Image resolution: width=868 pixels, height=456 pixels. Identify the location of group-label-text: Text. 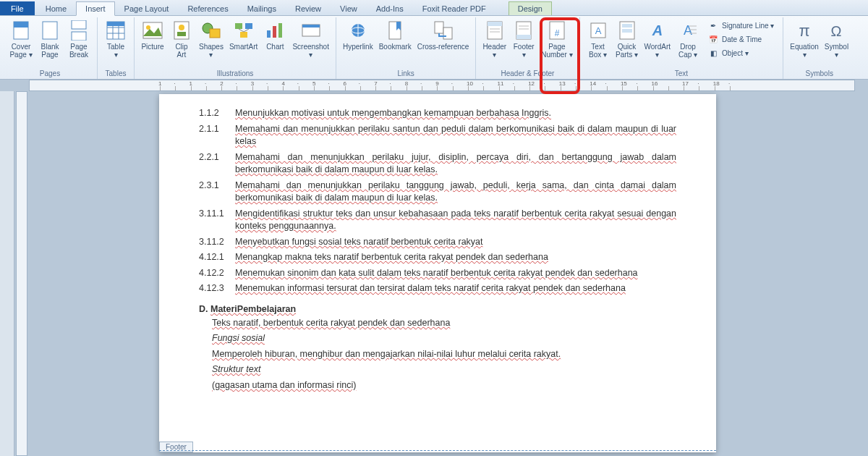
(681, 74).